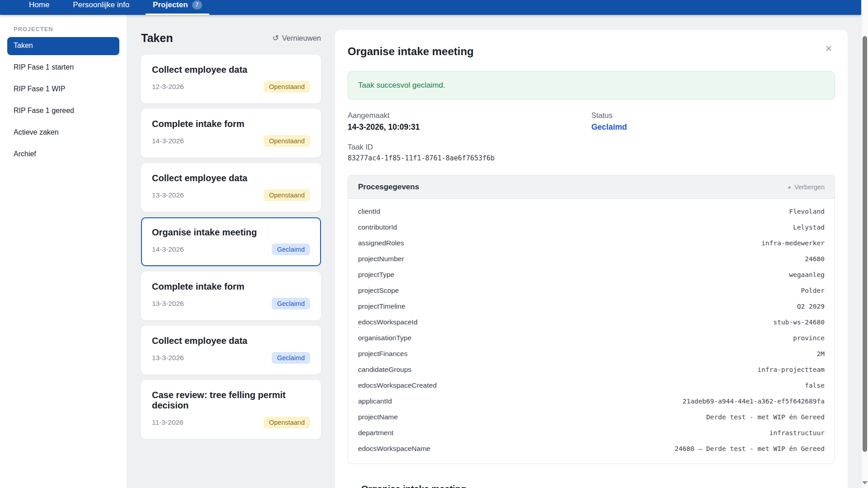 Image resolution: width=868 pixels, height=488 pixels. Describe the element at coordinates (807, 211) in the screenshot. I see `process-value: Flevoland` at that location.